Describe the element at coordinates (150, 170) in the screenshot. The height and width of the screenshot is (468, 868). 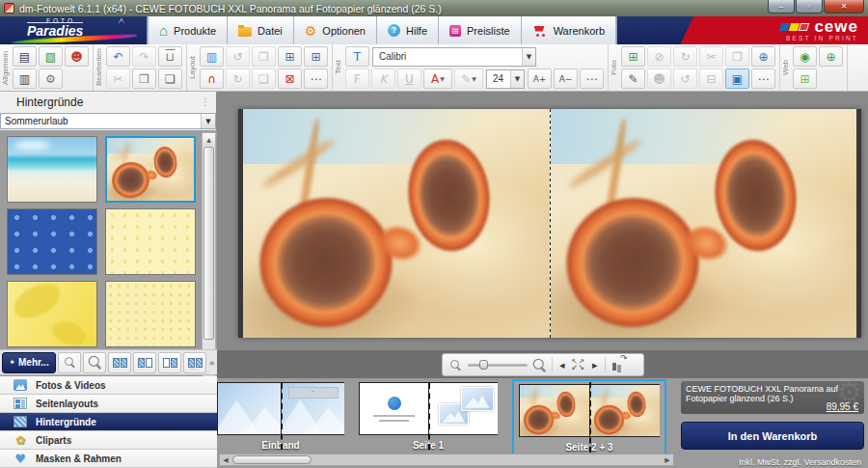
I see `background-sunglasses` at that location.